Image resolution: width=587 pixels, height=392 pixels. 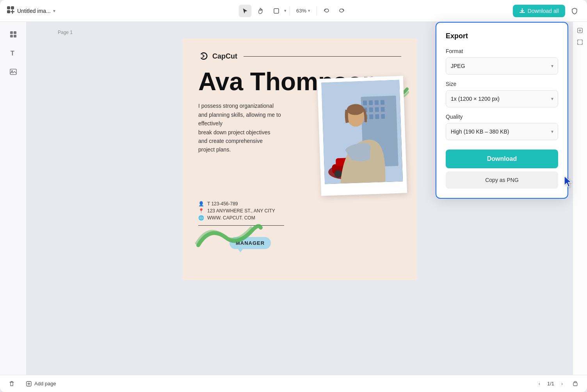 I want to click on export-panel-title: Export, so click(x=502, y=36).